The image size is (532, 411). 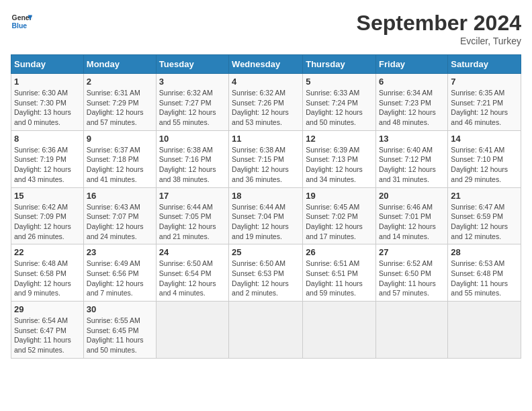 I want to click on location: Evciler, Turkey, so click(x=439, y=41).